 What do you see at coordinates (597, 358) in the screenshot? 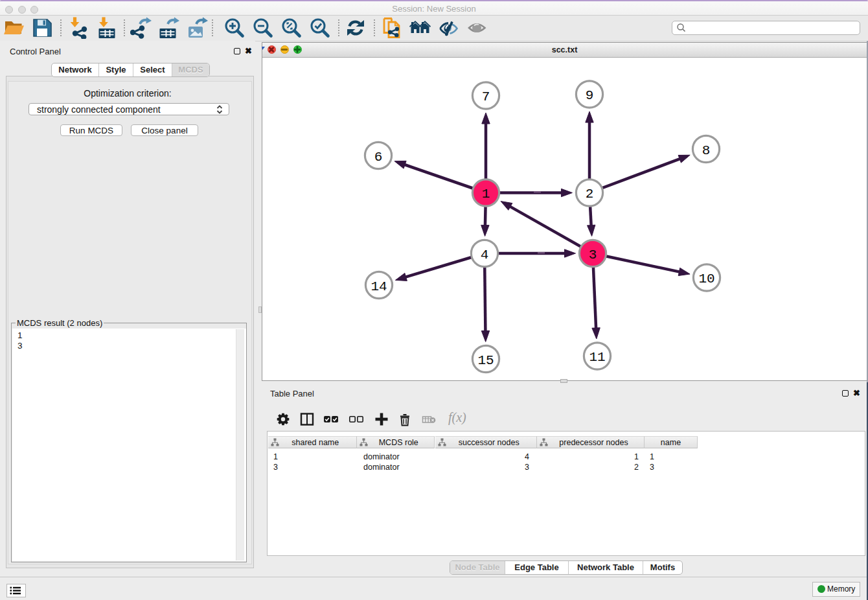
I see `svg-text: 11` at bounding box center [597, 358].